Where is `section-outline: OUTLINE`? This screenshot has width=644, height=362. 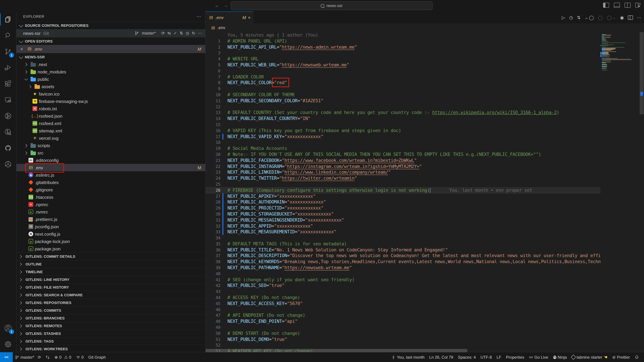
section-outline: OUTLINE is located at coordinates (111, 264).